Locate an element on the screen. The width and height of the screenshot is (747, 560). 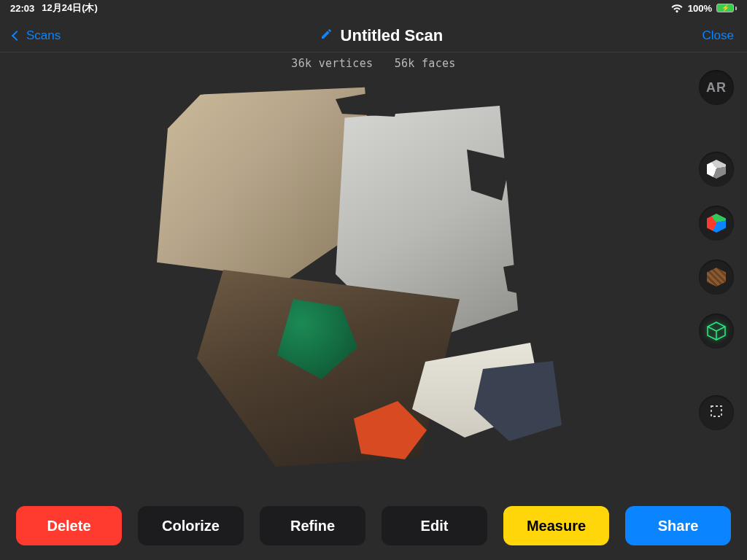
battery-pct: 100% is located at coordinates (700, 9).